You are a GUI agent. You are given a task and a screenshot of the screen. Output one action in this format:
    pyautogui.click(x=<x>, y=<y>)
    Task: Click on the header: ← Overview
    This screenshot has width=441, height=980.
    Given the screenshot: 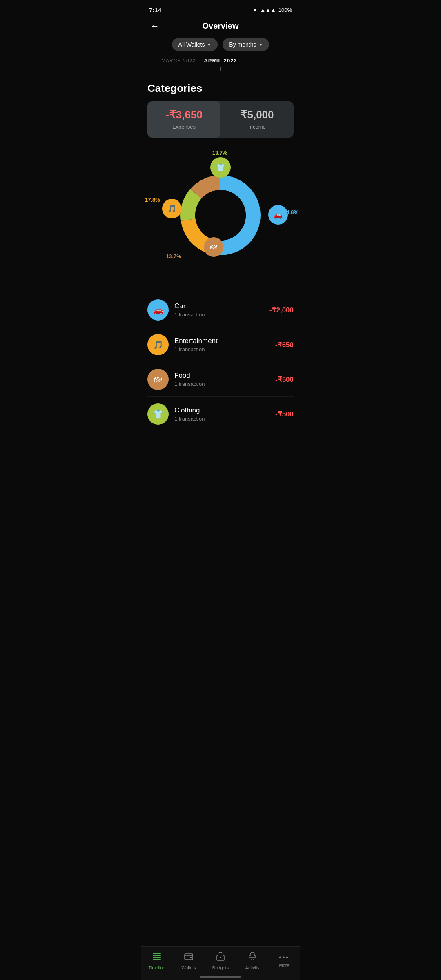 What is the action you would take?
    pyautogui.click(x=220, y=27)
    